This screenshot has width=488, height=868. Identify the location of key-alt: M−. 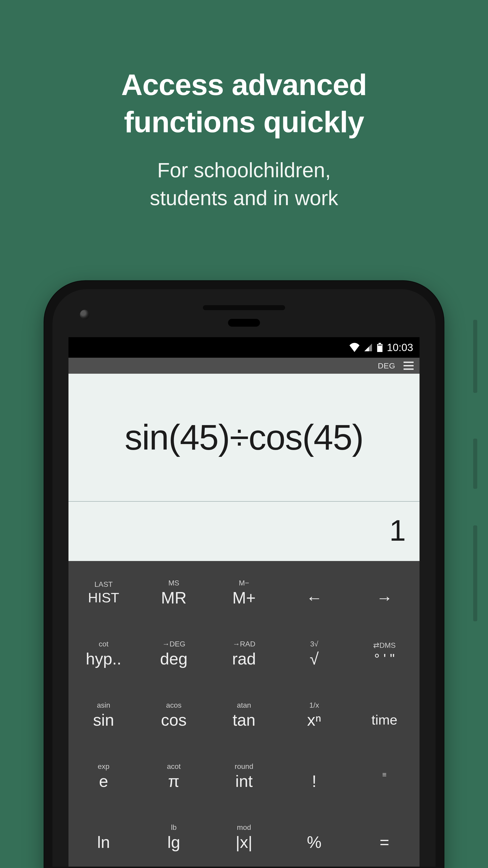
(244, 582).